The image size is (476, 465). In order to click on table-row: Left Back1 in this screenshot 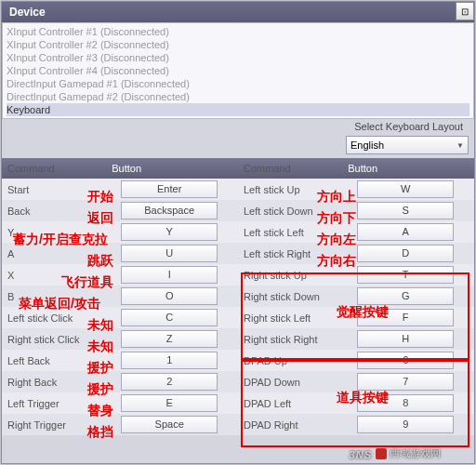, I will do `click(120, 361)`.